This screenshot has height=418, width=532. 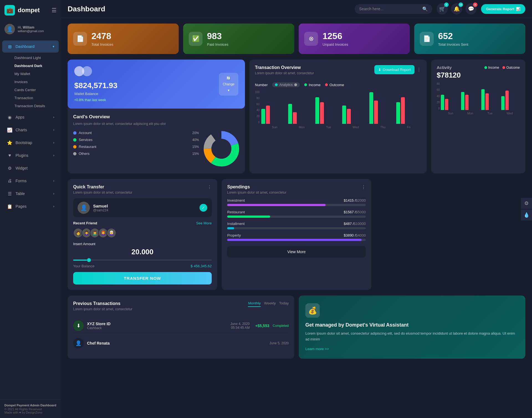 What do you see at coordinates (313, 85) in the screenshot?
I see `tx-income-legend: Income` at bounding box center [313, 85].